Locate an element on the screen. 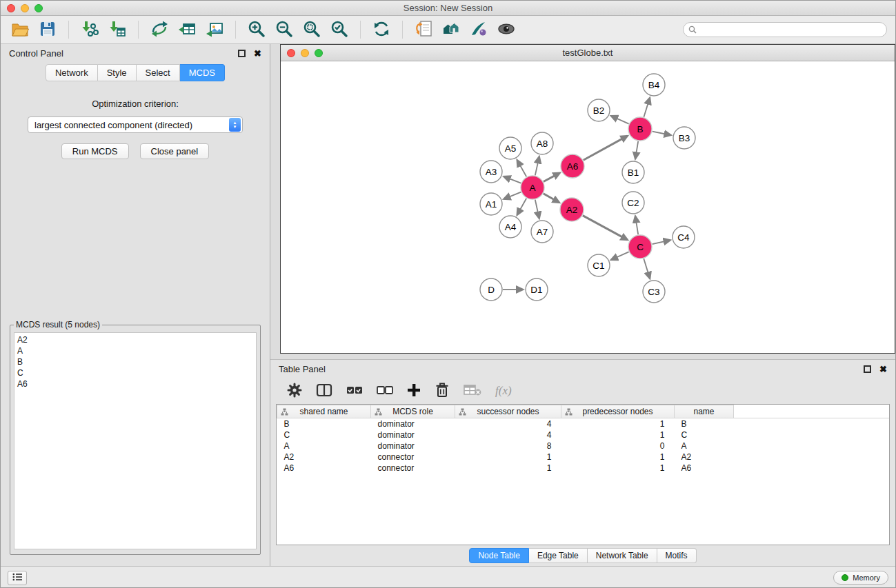  column-header-predecessor-nodes: predecessor nodes is located at coordinates (618, 412).